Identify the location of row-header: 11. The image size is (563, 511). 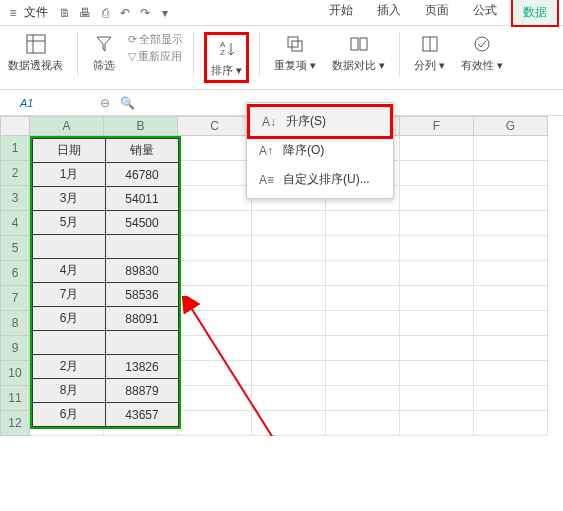
(15, 398).